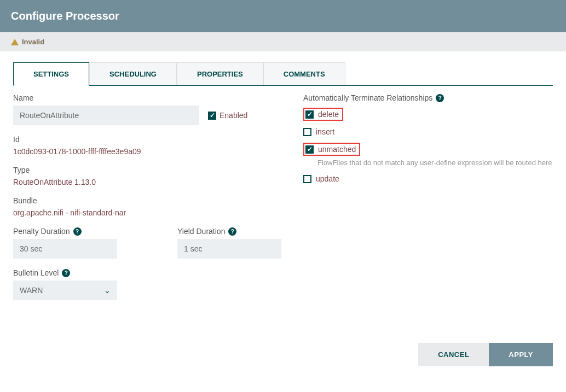 The width and height of the screenshot is (566, 392). What do you see at coordinates (65, 231) in the screenshot?
I see `penalty-label: Penalty Duration ?` at bounding box center [65, 231].